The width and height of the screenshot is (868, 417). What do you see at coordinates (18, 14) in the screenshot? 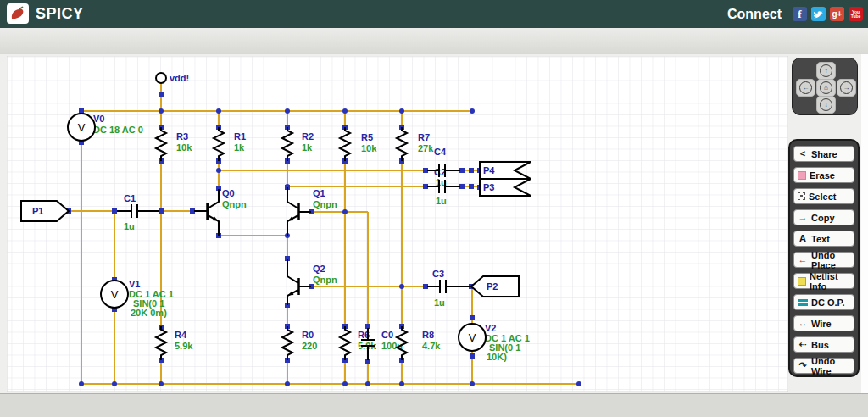
I see `app-logo` at bounding box center [18, 14].